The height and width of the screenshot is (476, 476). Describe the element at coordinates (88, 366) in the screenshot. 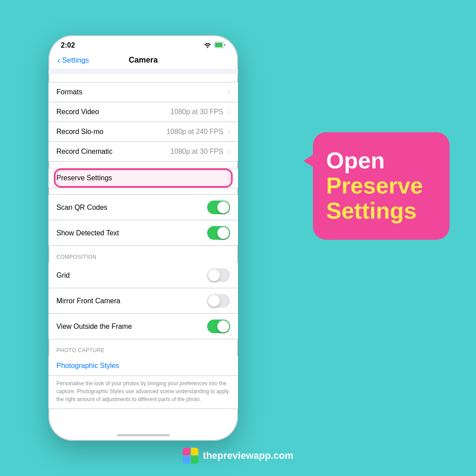

I see `photographic-styles-label: Photographic Styles` at that location.